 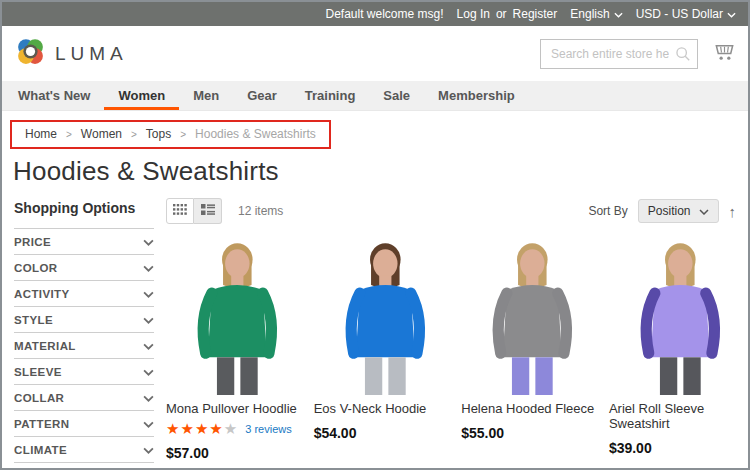 I want to click on item-count: 12 items, so click(x=260, y=211).